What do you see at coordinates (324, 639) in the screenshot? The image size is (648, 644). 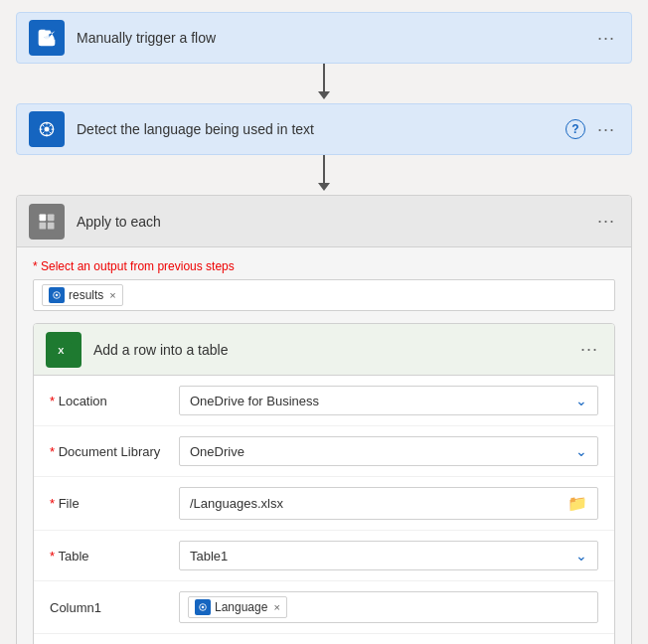 I see `column2-row: Column2 Con` at bounding box center [324, 639].